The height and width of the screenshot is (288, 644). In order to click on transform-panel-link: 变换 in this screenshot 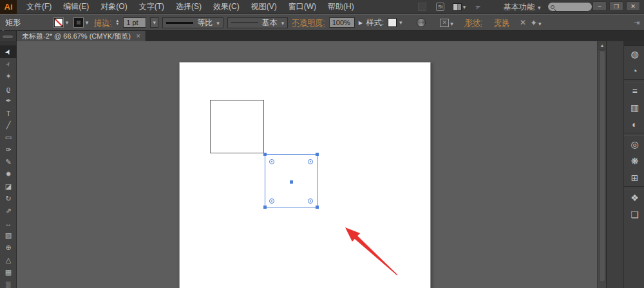, I will do `click(502, 23)`.